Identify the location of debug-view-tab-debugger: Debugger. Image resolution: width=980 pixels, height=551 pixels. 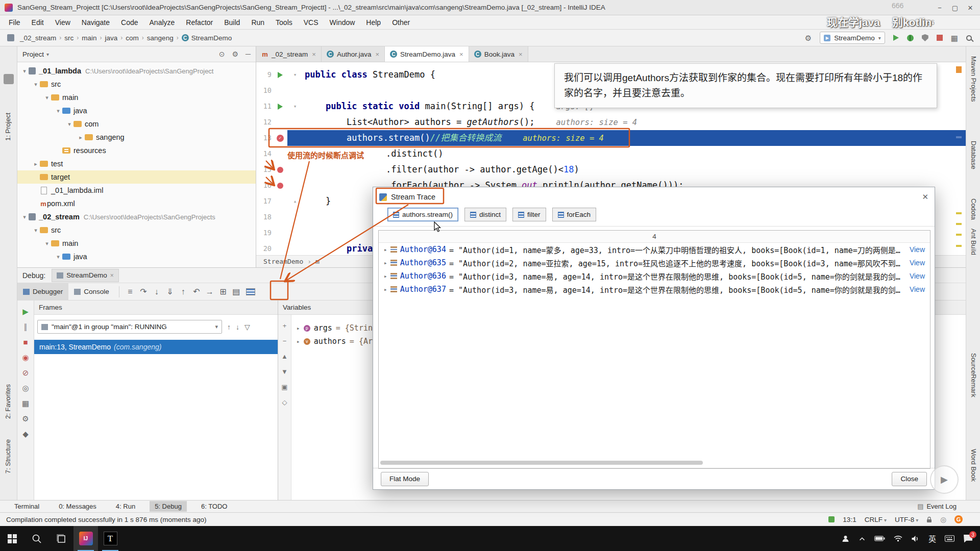
(43, 292).